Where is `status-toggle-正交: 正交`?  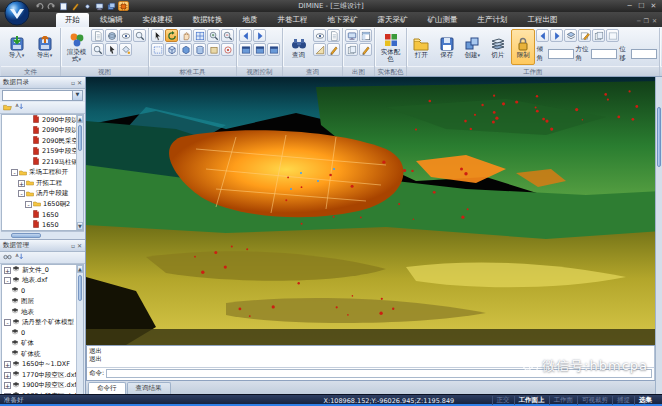
status-toggle-正交: 正交 is located at coordinates (503, 400).